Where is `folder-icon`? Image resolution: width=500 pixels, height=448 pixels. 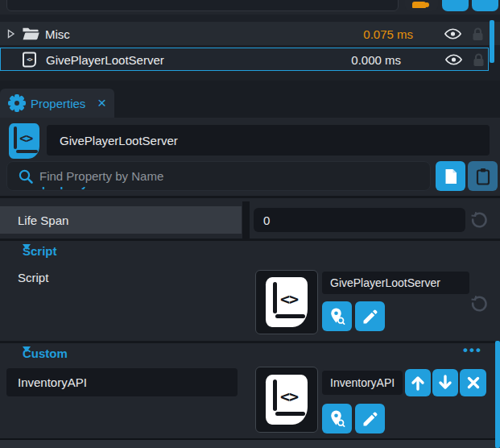 folder-icon is located at coordinates (31, 34).